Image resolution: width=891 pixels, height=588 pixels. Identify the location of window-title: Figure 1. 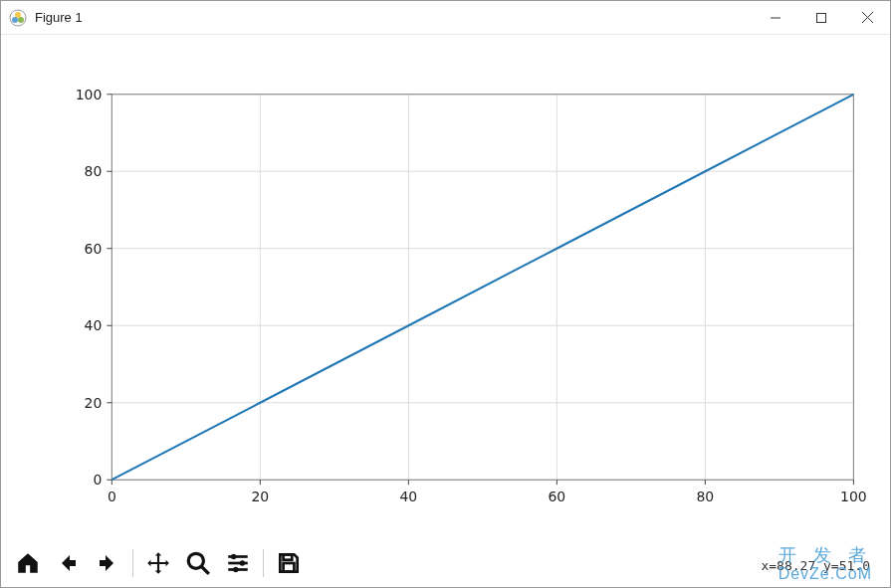
(59, 18).